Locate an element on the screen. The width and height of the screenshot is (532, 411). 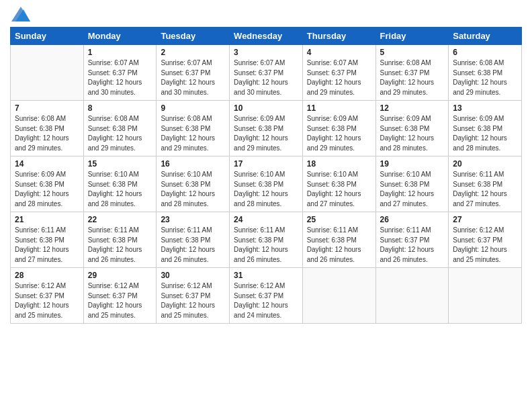
day-number: 8 is located at coordinates (120, 108).